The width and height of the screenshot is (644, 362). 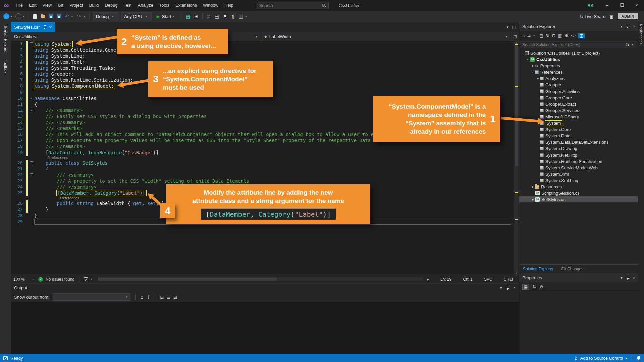 What do you see at coordinates (229, 5) in the screenshot?
I see `menu-help: Help` at bounding box center [229, 5].